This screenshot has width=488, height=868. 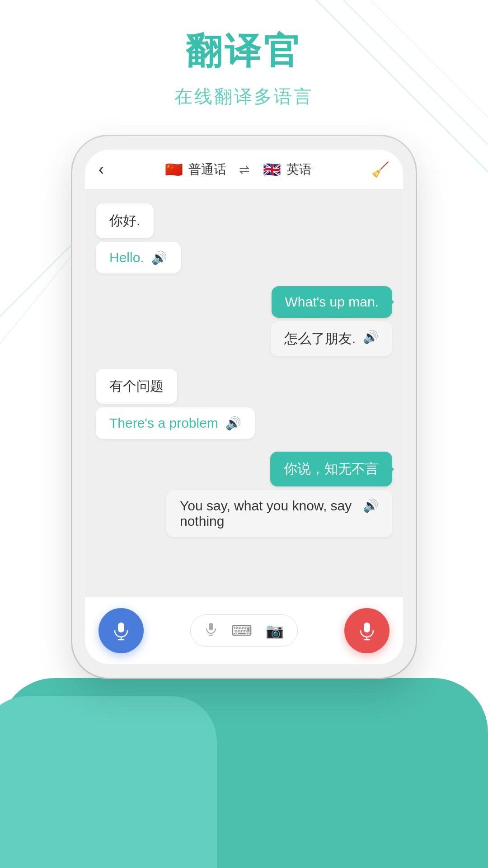 I want to click on source-lang-label: 普通话, so click(x=207, y=170).